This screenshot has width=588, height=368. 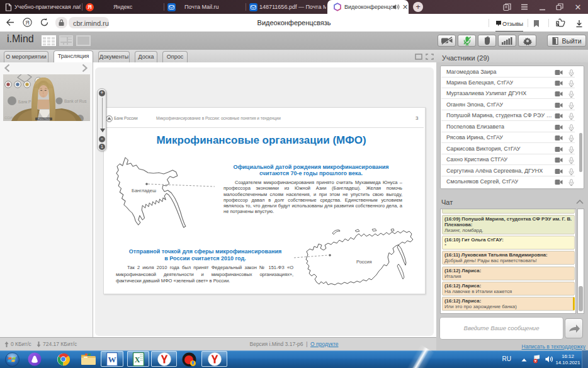 What do you see at coordinates (112, 359) in the screenshot?
I see `svg-text: W` at bounding box center [112, 359].